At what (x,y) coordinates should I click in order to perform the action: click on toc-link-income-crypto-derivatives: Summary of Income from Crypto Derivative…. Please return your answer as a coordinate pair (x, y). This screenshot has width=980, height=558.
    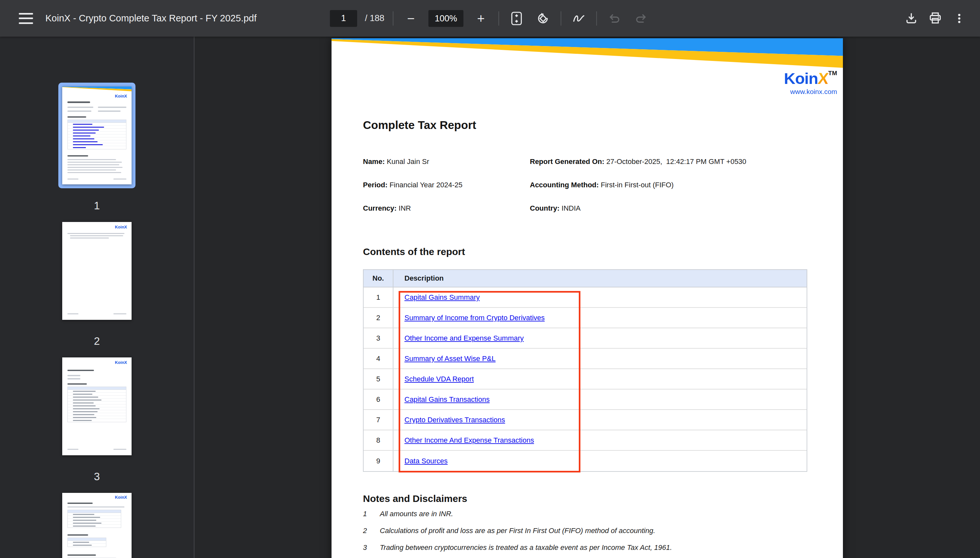
    Looking at the image, I should click on (474, 318).